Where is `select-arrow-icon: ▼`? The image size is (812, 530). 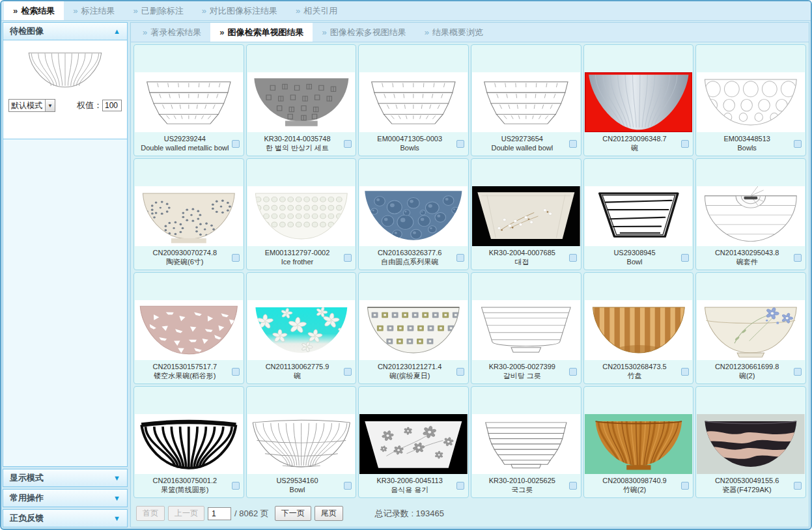
select-arrow-icon: ▼ is located at coordinates (49, 105).